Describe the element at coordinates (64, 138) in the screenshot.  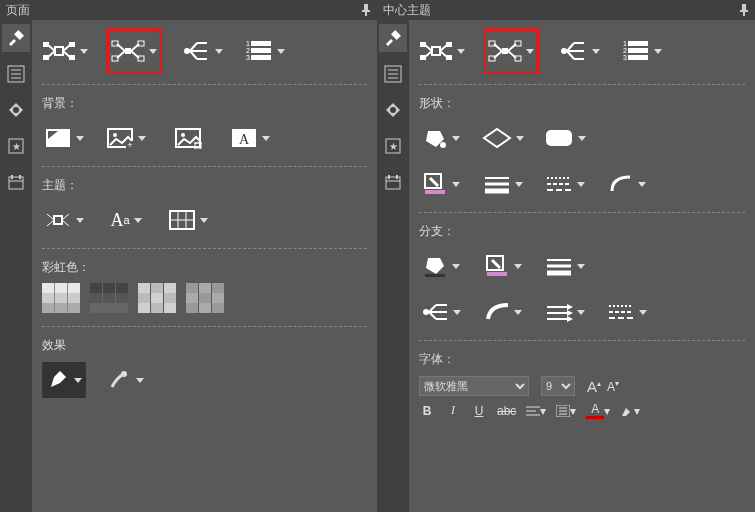
I see `bg-color-btn` at that location.